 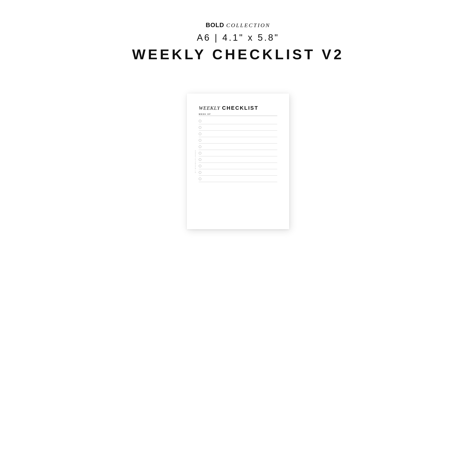 What do you see at coordinates (238, 114) in the screenshot?
I see `week-of-label: WEEK OF` at bounding box center [238, 114].